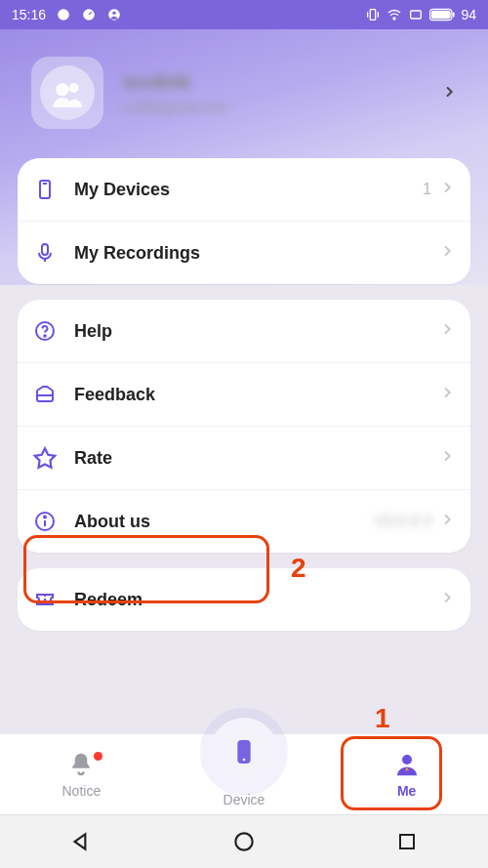  What do you see at coordinates (45, 521) in the screenshot?
I see `info-icon` at bounding box center [45, 521].